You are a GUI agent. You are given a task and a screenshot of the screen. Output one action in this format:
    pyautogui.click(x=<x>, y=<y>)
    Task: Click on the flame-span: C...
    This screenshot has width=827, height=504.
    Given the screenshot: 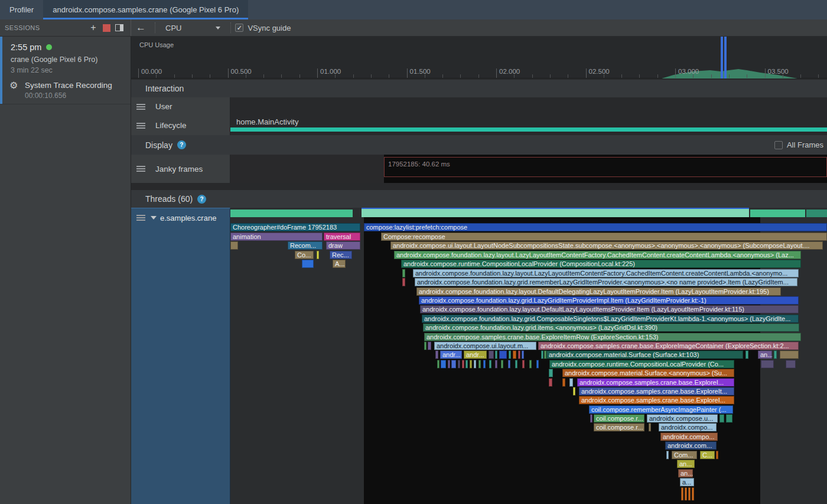 What is the action you would take?
    pyautogui.click(x=708, y=455)
    